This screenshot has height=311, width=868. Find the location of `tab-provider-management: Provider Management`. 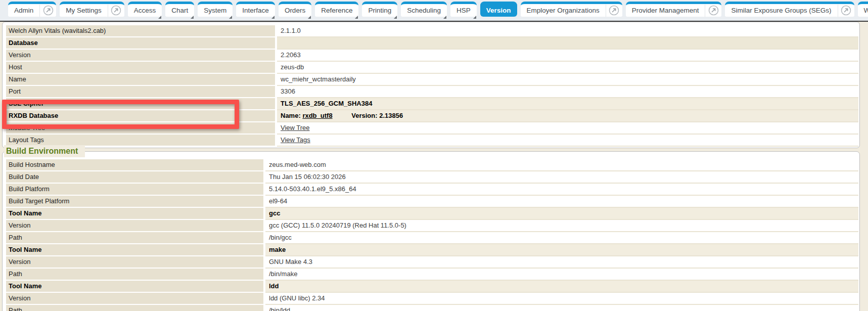

tab-provider-management: Provider Management is located at coordinates (674, 9).